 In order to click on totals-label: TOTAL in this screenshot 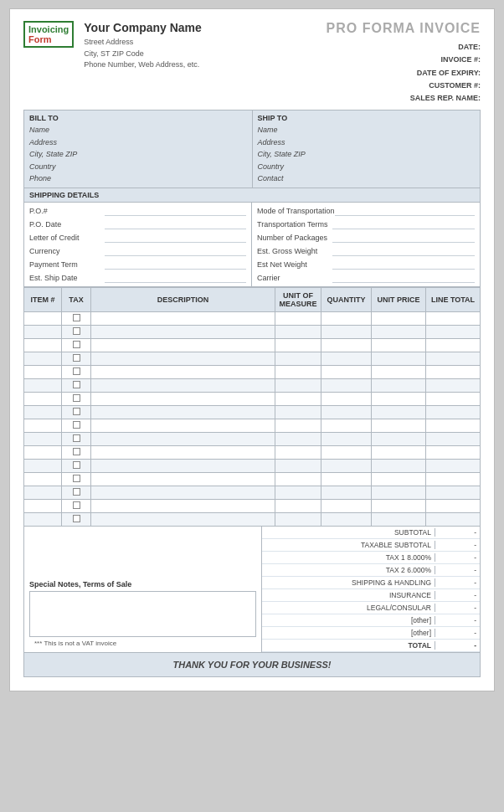, I will do `click(350, 645)`.